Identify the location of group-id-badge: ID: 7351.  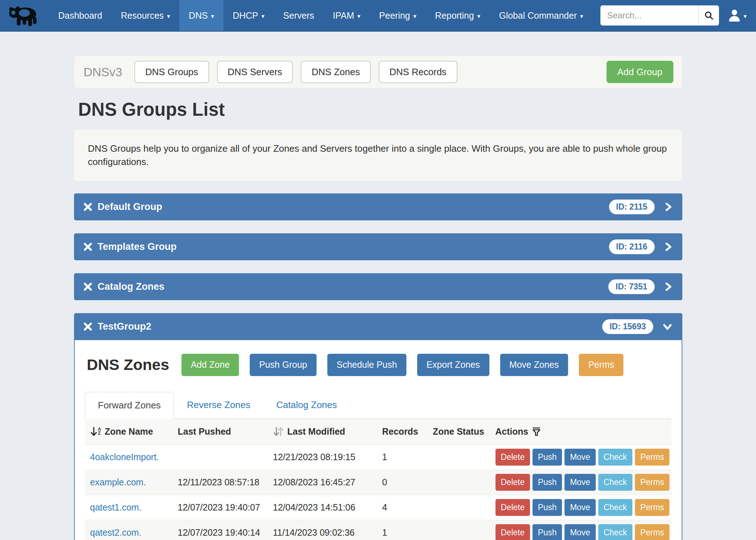
(631, 287).